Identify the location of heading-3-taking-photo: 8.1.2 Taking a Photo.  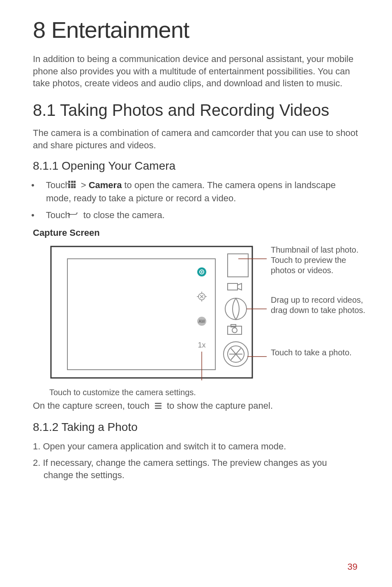
(196, 427).